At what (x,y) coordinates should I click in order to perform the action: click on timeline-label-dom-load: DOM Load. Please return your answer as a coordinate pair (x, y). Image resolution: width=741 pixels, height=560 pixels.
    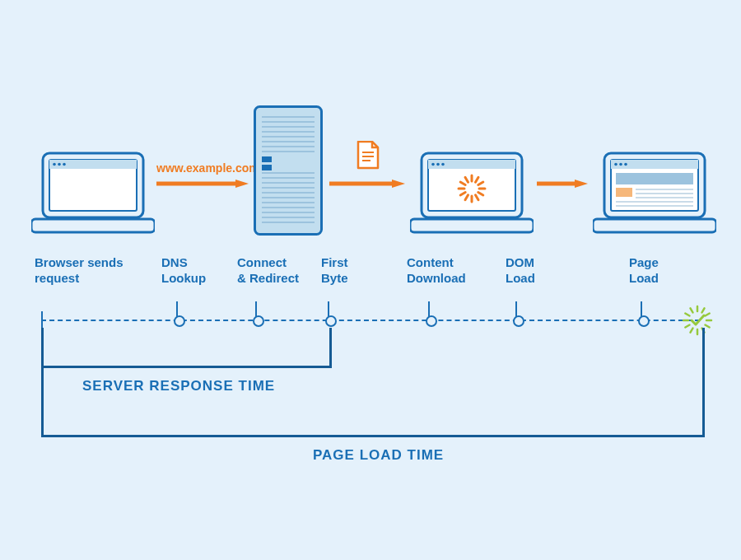
    Looking at the image, I should click on (520, 271).